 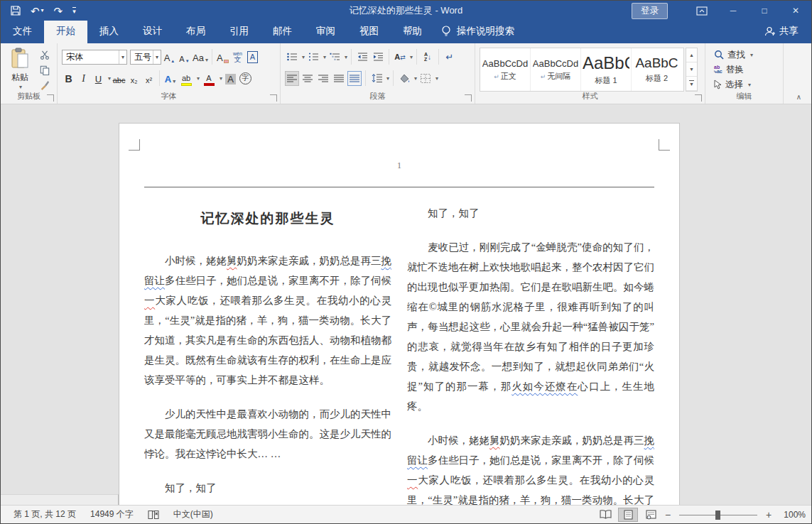 I want to click on numbering-dropdown-icon: ▾, so click(x=325, y=57).